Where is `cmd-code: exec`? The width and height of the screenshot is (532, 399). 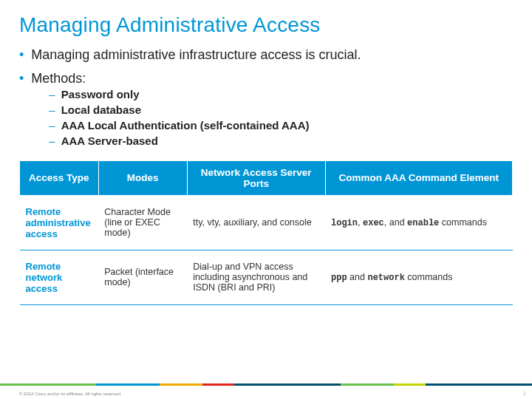
cmd-code: exec is located at coordinates (374, 223).